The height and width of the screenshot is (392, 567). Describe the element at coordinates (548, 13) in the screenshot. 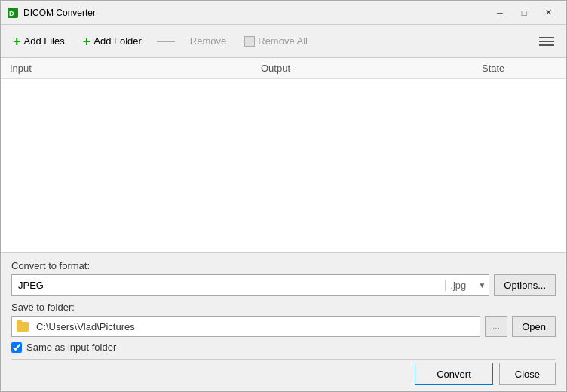

I see `close-button: ✕` at that location.